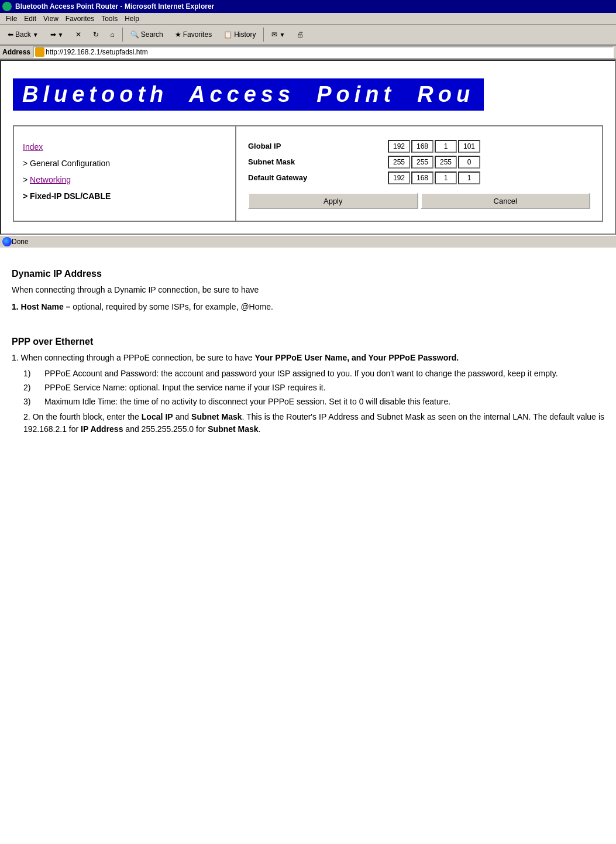 The width and height of the screenshot is (616, 844). Describe the element at coordinates (125, 173) in the screenshot. I see `left-panel: Index > General Configuration > Networki…` at that location.